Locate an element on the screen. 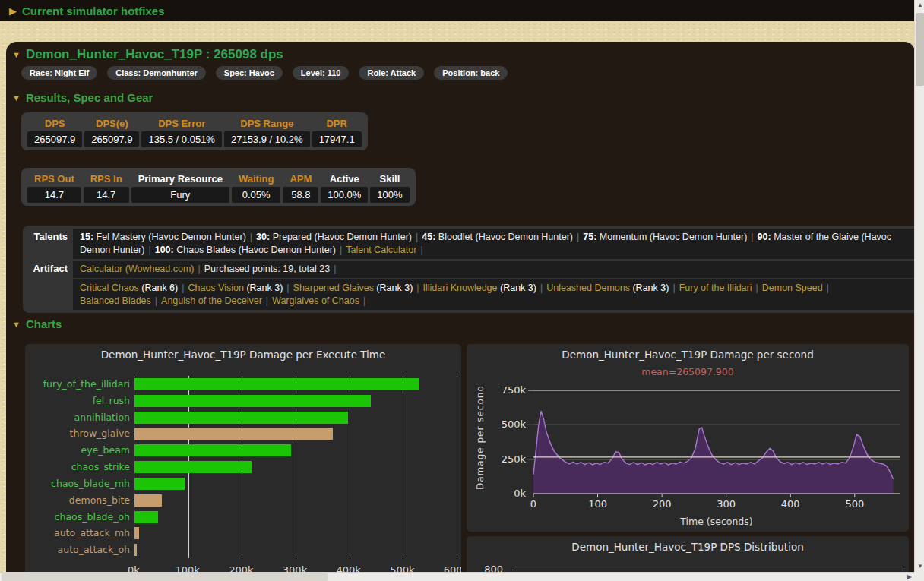  artifact-trait-link: Critical Chaos is located at coordinates (109, 288).